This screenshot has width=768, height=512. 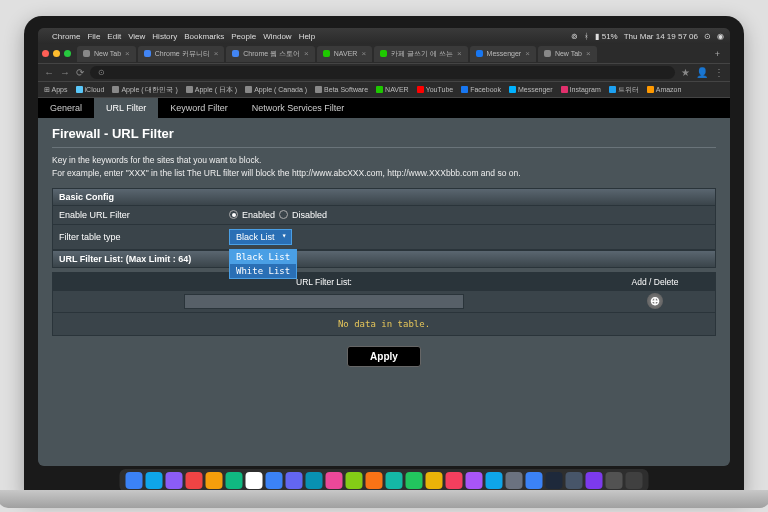 I want to click on tab-url-filter: URL Filter, so click(x=126, y=108).